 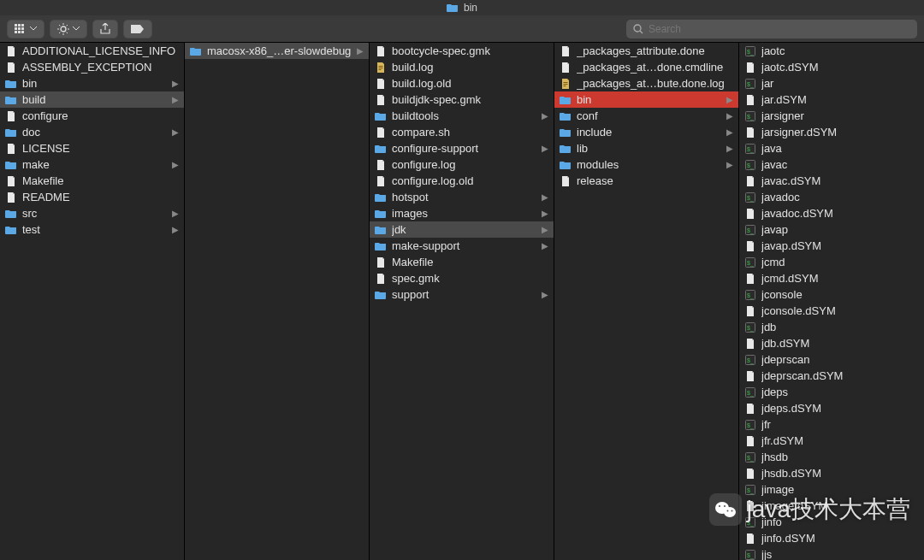 I want to click on list-item: _packages_at…bute.done.log, so click(x=647, y=84).